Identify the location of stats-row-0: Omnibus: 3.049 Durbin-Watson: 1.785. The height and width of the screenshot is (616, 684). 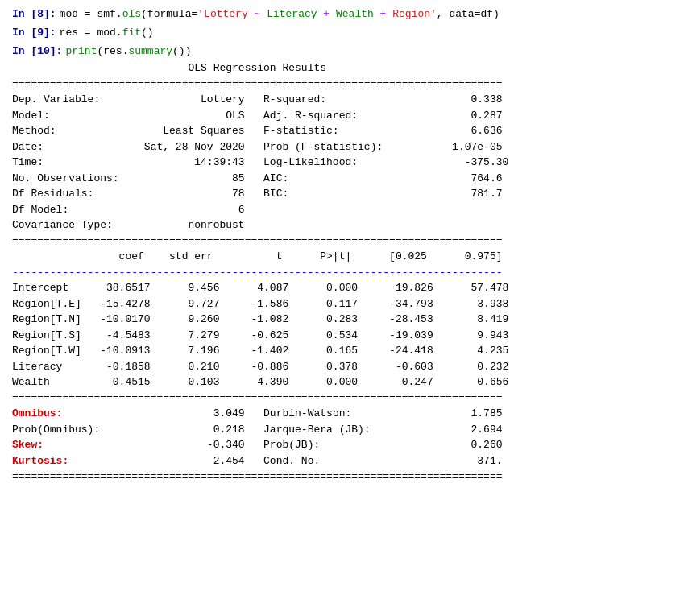
(342, 414).